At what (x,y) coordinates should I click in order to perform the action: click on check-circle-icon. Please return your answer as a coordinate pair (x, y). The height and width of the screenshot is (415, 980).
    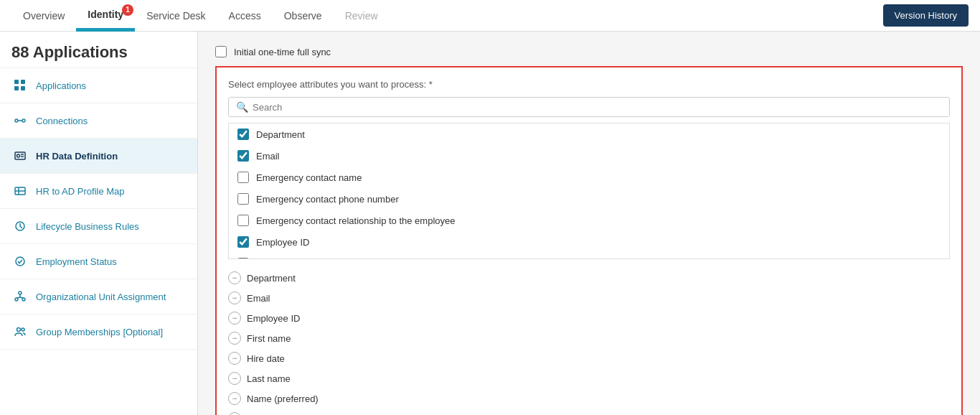
    Looking at the image, I should click on (20, 261).